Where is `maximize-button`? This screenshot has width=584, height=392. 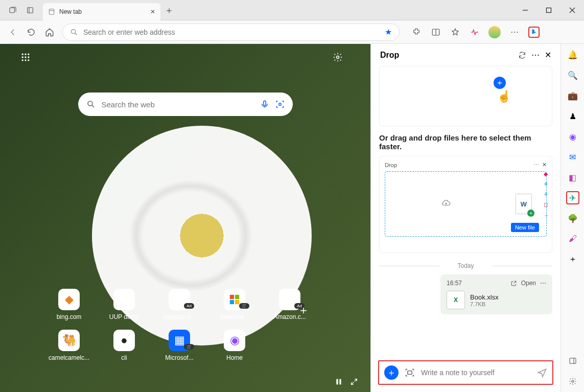
maximize-button is located at coordinates (549, 10).